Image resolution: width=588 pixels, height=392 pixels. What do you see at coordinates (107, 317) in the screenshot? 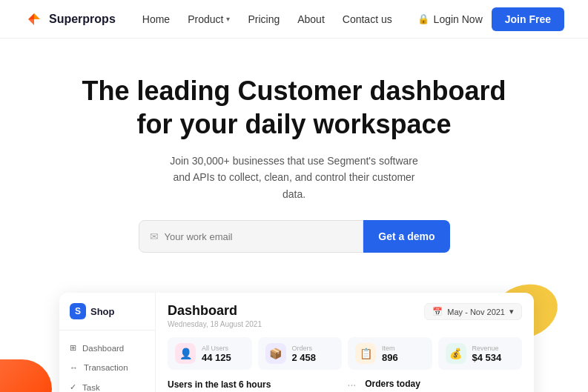
I see `shop-logo: S Shop` at bounding box center [107, 317].